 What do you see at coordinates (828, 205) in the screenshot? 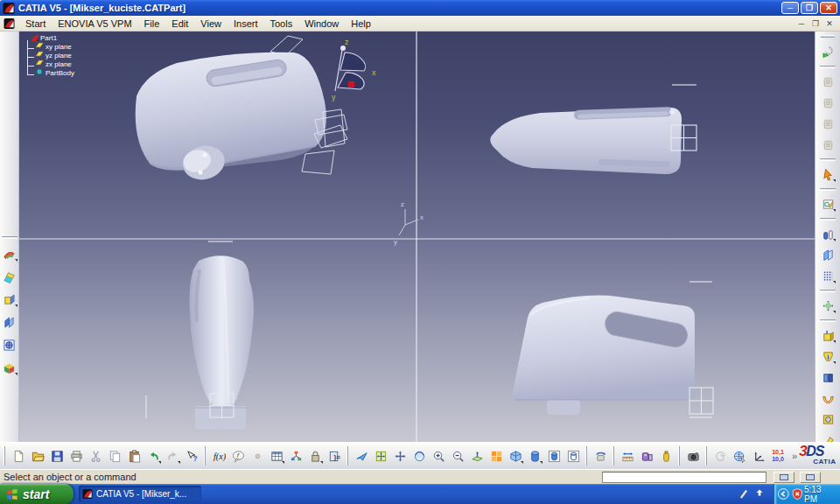
I see `sketcher-icon` at bounding box center [828, 205].